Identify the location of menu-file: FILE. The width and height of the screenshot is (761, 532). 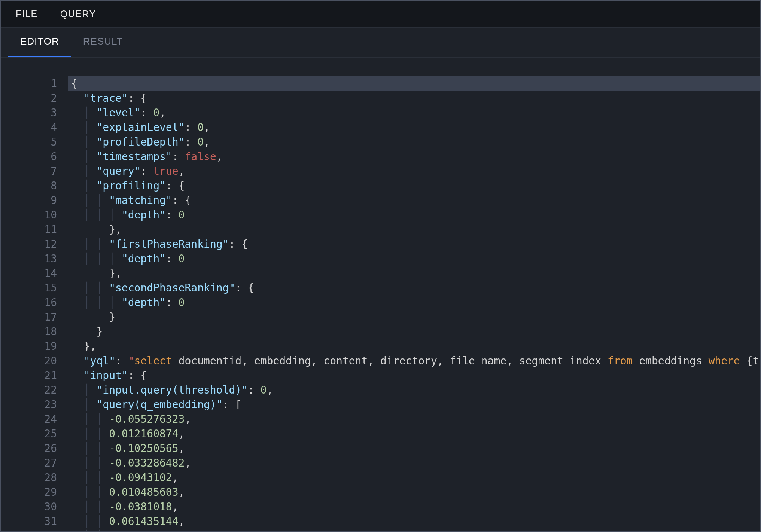
(27, 14).